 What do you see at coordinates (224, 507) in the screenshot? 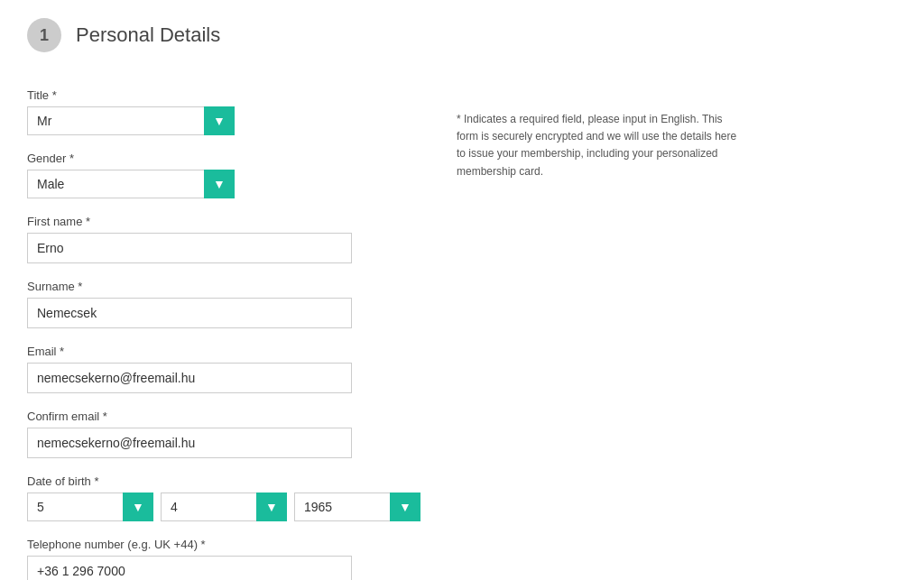
I see `dob-month-wrapper: ▼` at bounding box center [224, 507].